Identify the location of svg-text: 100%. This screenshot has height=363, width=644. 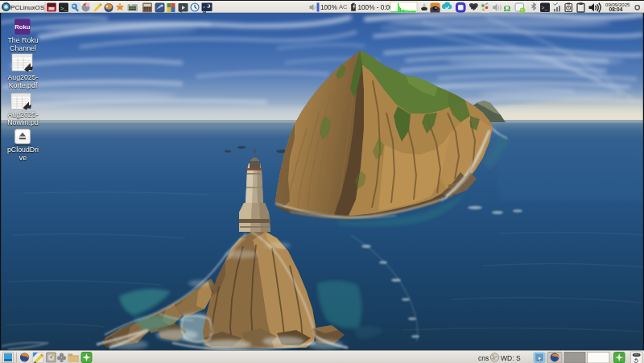
(328, 8).